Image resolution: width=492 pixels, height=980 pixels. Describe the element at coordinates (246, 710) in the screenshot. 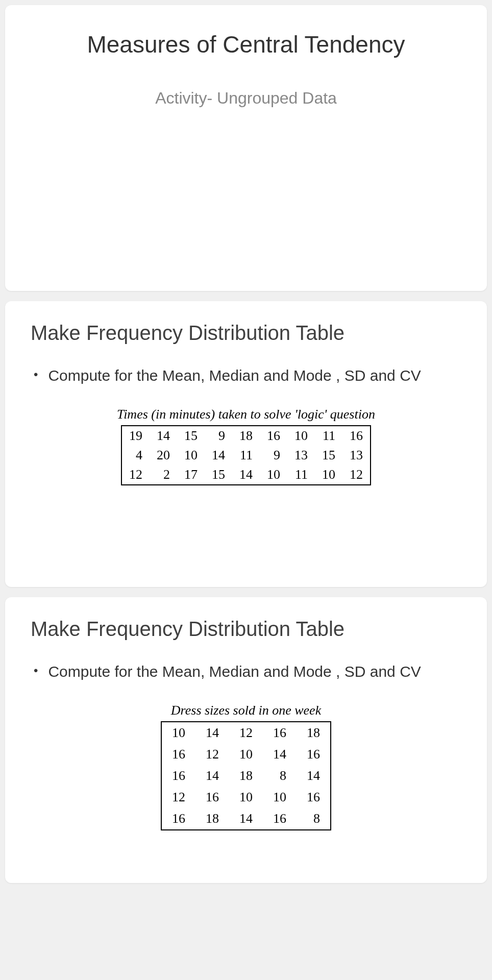

I see `table-caption: Dress sizes sold in one week` at that location.